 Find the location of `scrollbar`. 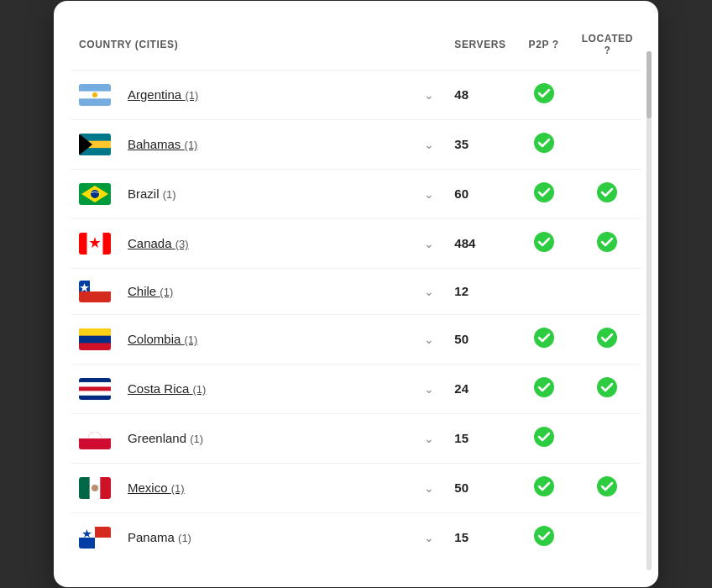

scrollbar is located at coordinates (649, 311).